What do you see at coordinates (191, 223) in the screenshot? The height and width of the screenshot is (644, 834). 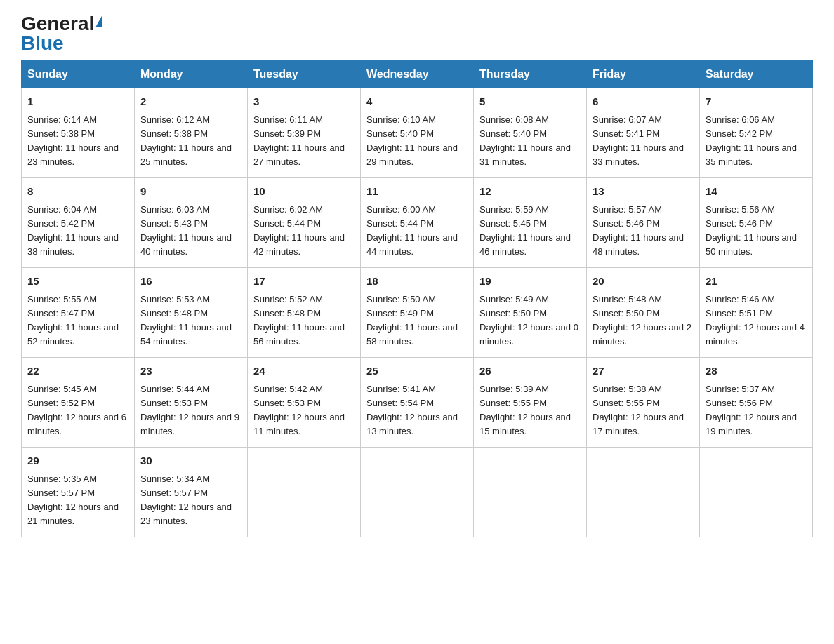 I see `calendar-day-cell: 9Sunrise: 6:03 AMSunset: 5:43 PMDaylight…` at bounding box center [191, 223].